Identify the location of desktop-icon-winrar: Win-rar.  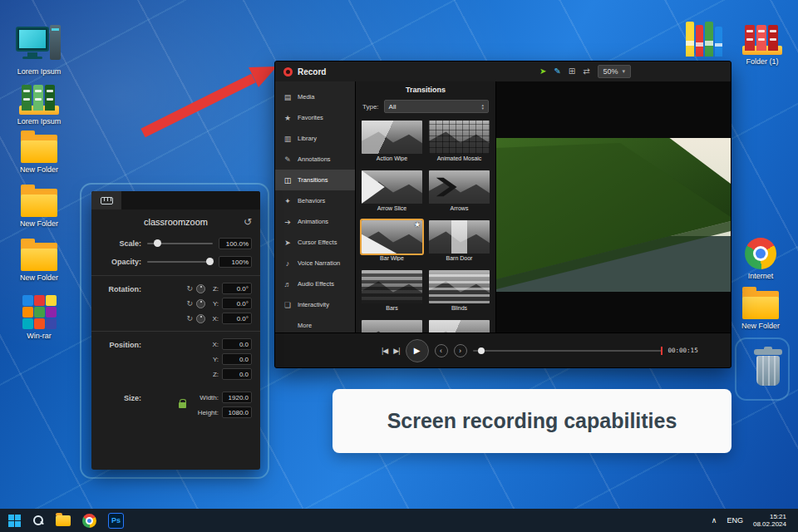
(39, 318).